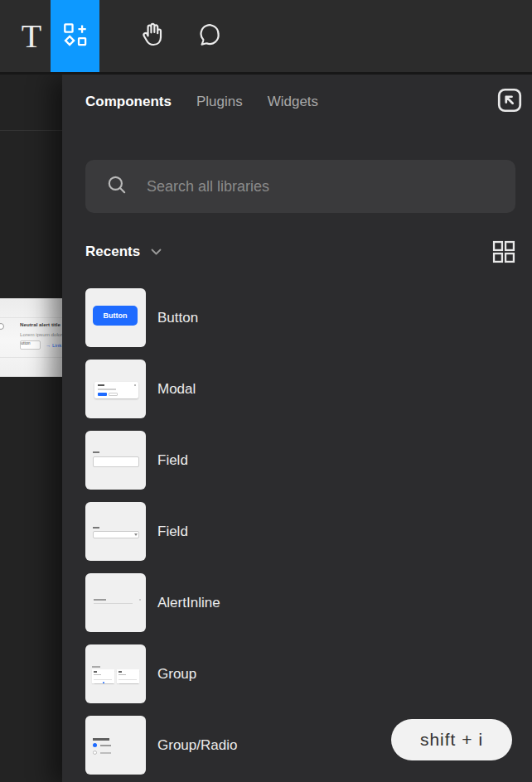  I want to click on list-item-field: Field, so click(300, 461).